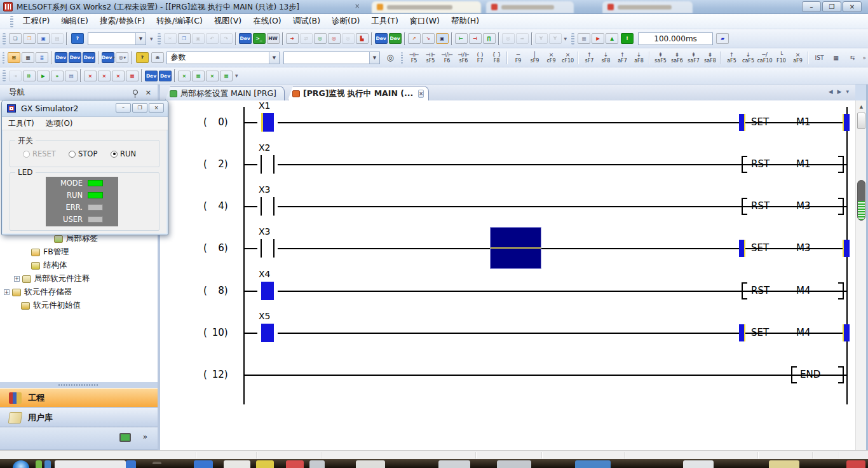 This screenshot has width=868, height=468. Describe the element at coordinates (245, 38) in the screenshot. I see `write-to-plc-button: Dev` at that location.